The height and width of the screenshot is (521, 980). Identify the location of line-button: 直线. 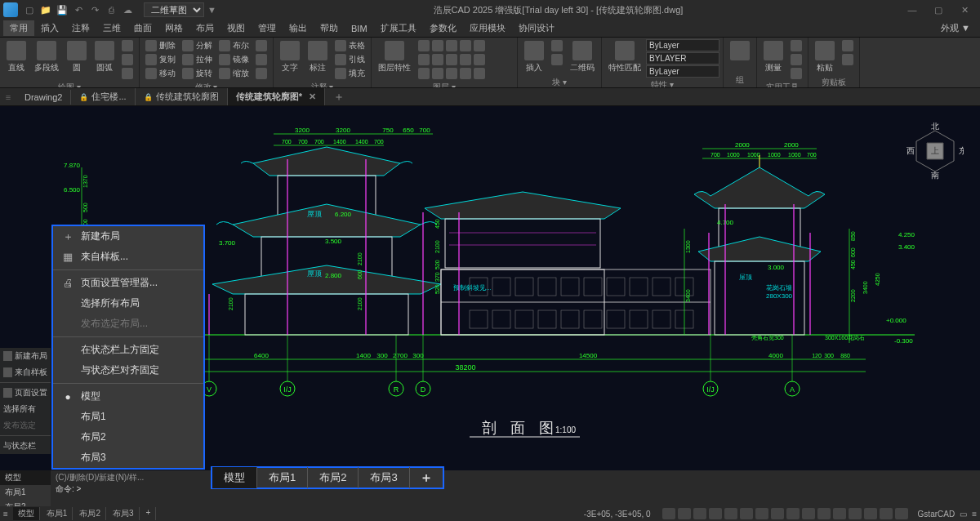
(16, 57).